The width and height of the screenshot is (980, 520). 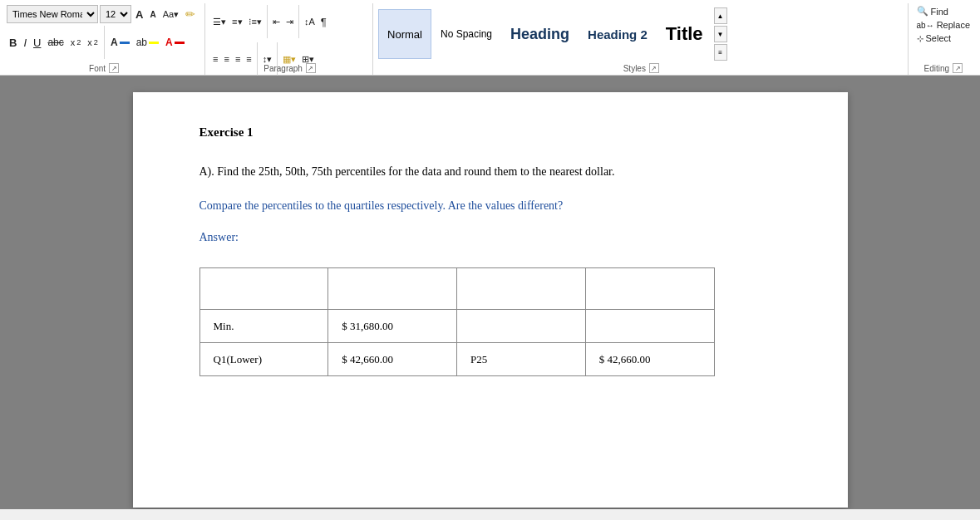 I want to click on font-color-icon: A, so click(x=115, y=42).